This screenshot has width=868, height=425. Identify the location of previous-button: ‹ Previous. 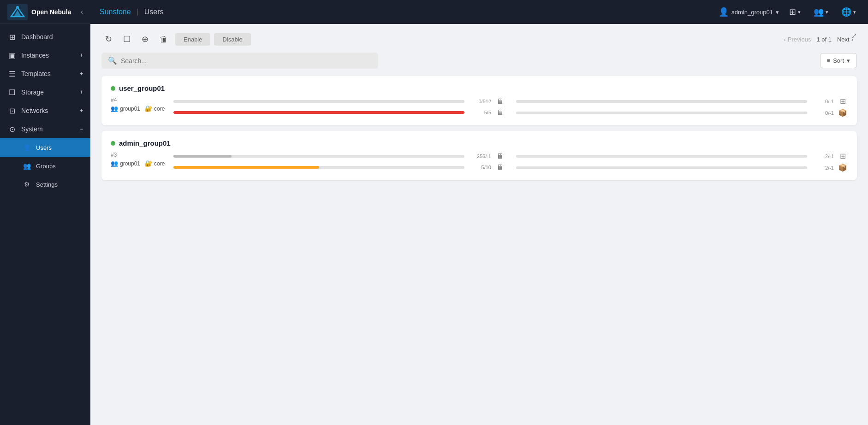
(797, 40).